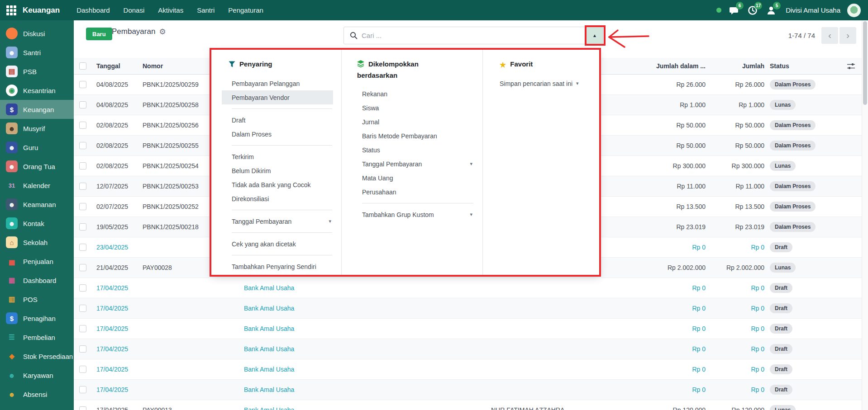 The width and height of the screenshot is (868, 410). Describe the element at coordinates (422, 122) in the screenshot. I see `groupby-option-jurnal: Jurnal` at that location.